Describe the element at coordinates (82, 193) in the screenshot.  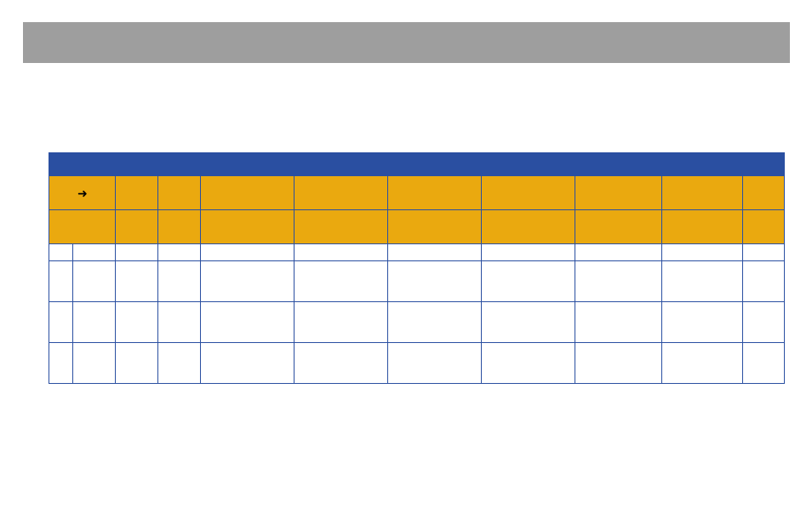
I see `header-arrow-cell: ➜` at that location.